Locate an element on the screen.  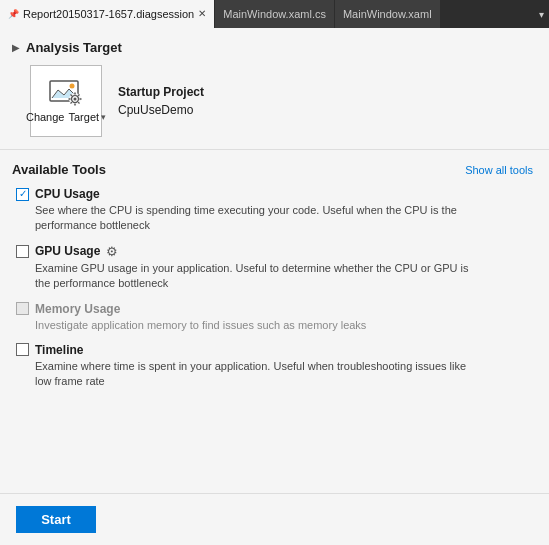
available-tools-title: Available Tools is located at coordinates (59, 170).